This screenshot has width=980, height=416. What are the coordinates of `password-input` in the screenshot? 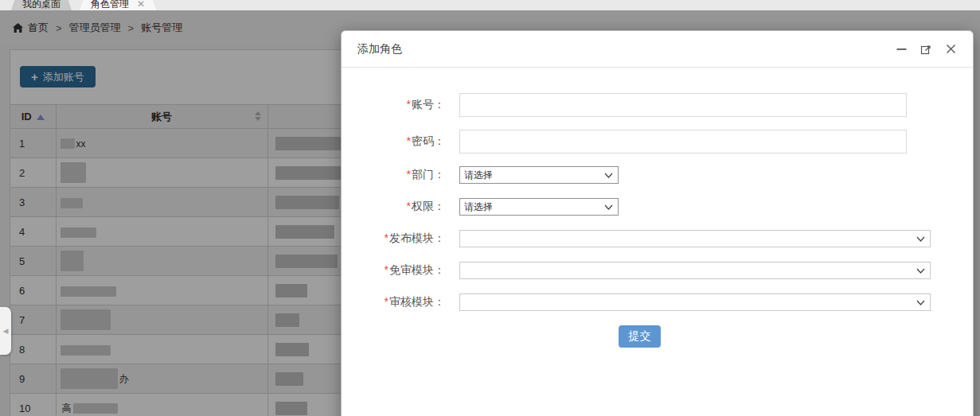 It's located at (683, 142).